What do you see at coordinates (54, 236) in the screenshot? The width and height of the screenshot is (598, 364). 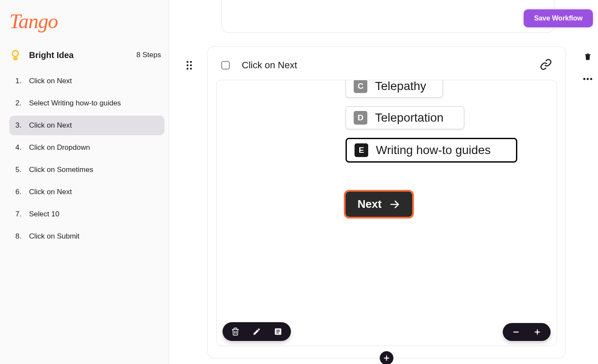 I see `step-label: Click on Submit` at bounding box center [54, 236].